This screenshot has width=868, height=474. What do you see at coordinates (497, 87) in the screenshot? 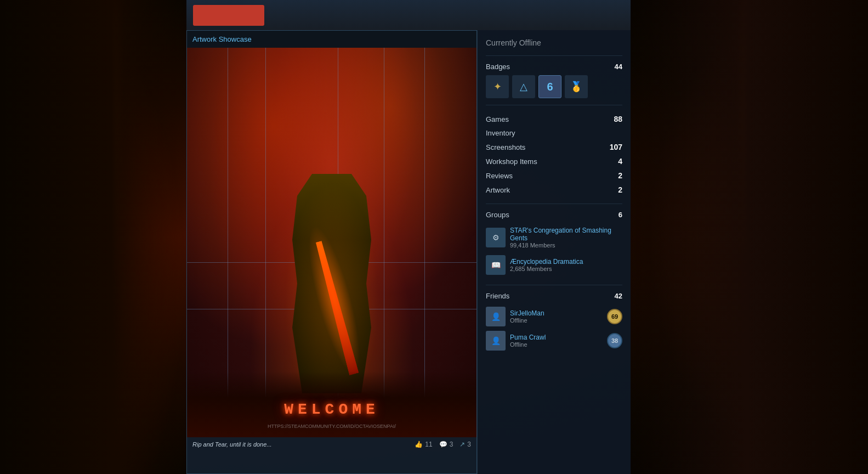
I see `star-badge: ✦` at bounding box center [497, 87].